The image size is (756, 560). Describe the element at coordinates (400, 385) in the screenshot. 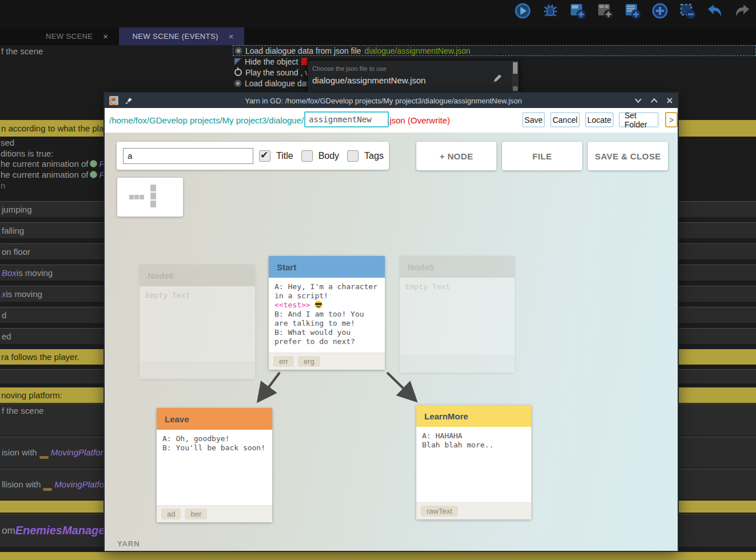

I see `arrow-start-to-learnmore` at that location.